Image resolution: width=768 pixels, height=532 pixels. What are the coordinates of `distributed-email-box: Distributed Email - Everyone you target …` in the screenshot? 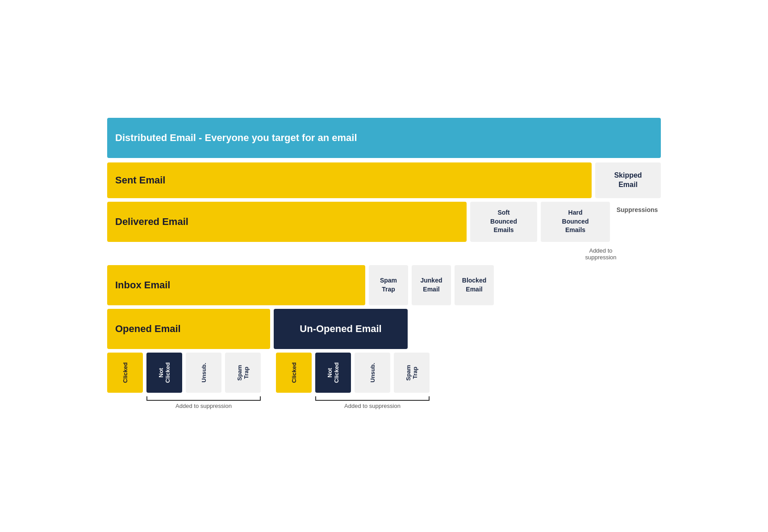 It's located at (384, 138).